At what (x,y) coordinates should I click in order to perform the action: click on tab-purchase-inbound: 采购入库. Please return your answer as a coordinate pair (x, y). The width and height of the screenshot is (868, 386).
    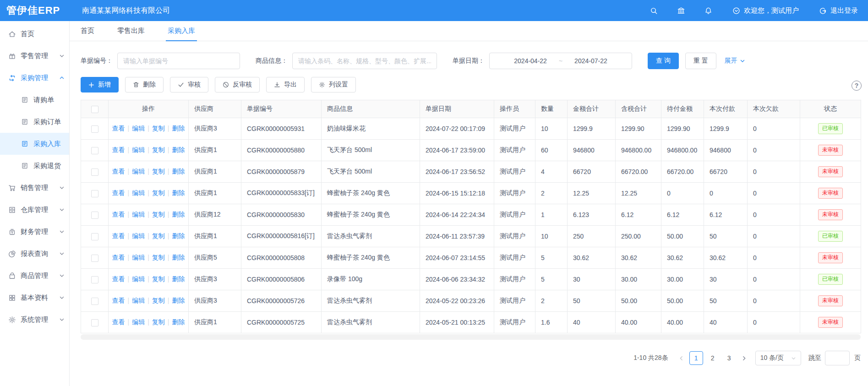
    Looking at the image, I should click on (181, 31).